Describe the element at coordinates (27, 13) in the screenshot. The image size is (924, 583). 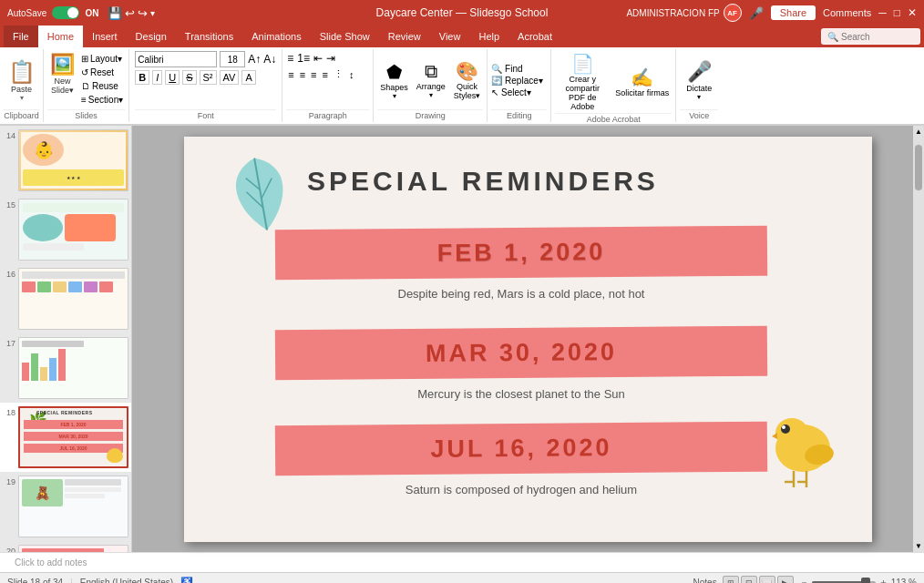
I see `autosave-label: AutoSave` at that location.